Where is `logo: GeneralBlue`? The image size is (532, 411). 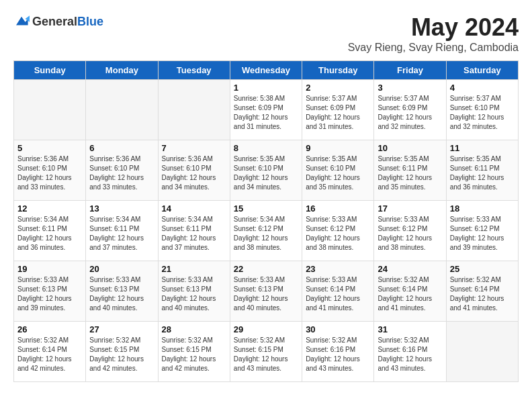 logo: GeneralBlue is located at coordinates (58, 21).